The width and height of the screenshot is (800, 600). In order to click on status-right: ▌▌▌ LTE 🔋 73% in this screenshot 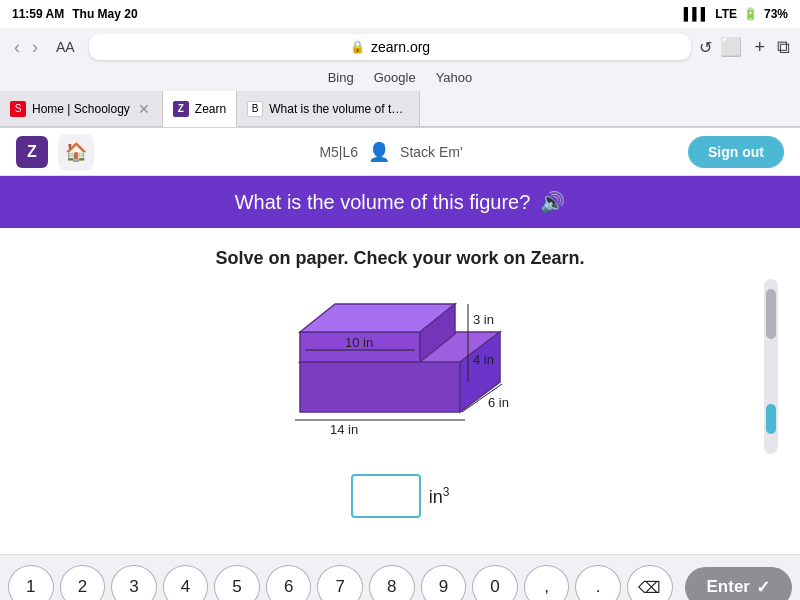, I will do `click(736, 14)`.